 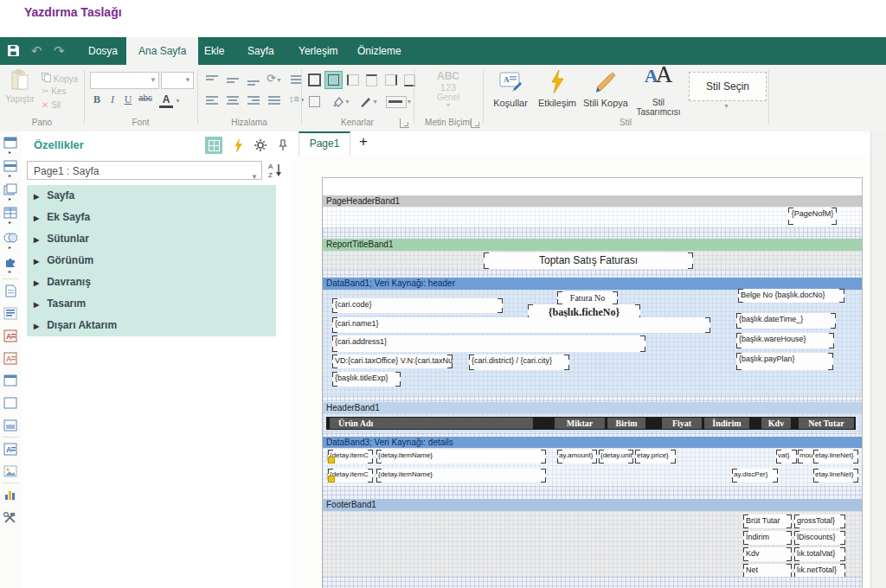 What do you see at coordinates (214, 80) in the screenshot?
I see `align-top-icon` at bounding box center [214, 80].